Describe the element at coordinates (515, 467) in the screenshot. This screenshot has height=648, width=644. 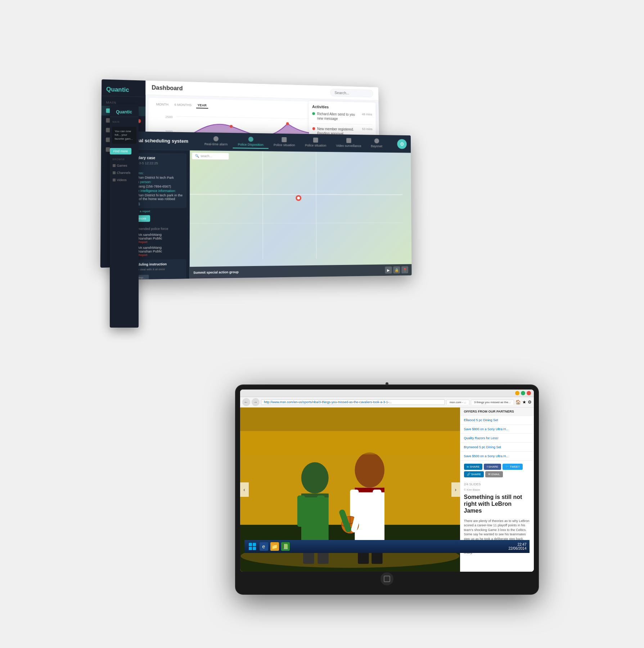
I see `tweet-label: TWEET` at that location.